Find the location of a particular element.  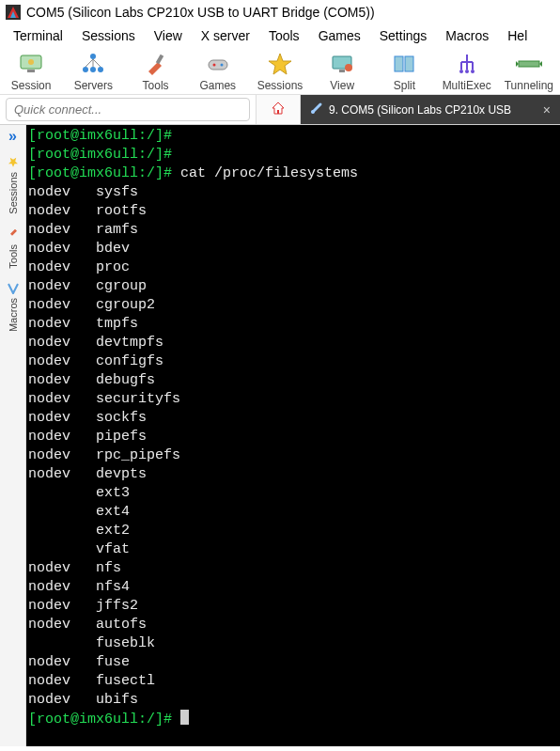

toolbar-tunneling-button: Tunneling is located at coordinates (529, 71).